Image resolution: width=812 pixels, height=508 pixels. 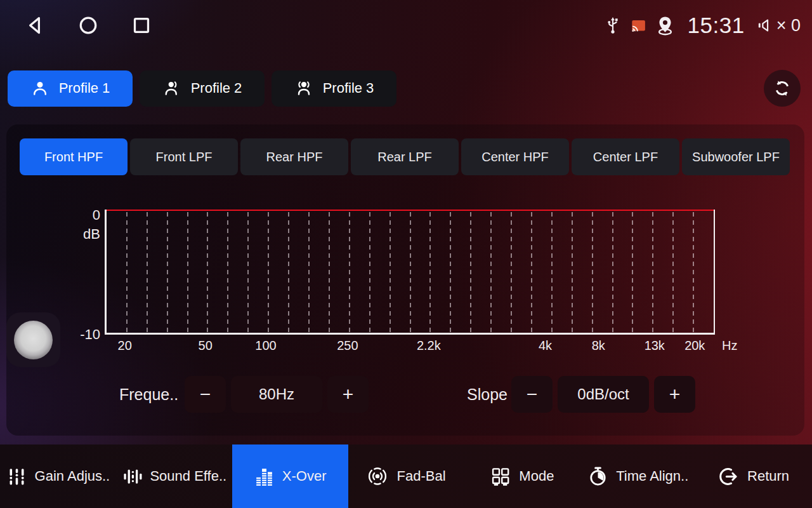 What do you see at coordinates (86, 215) in the screenshot?
I see `y-axis-tick-0: 0` at bounding box center [86, 215].